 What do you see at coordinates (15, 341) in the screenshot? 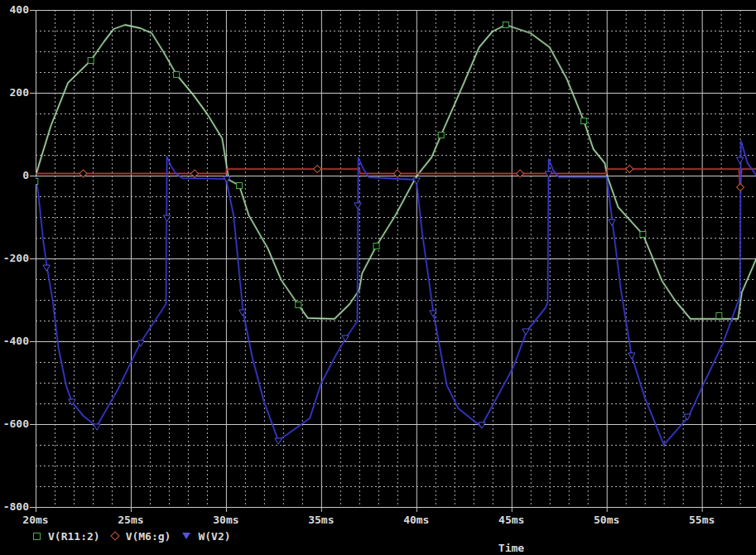
I see `y-axis-tick-label: -400` at bounding box center [15, 341].